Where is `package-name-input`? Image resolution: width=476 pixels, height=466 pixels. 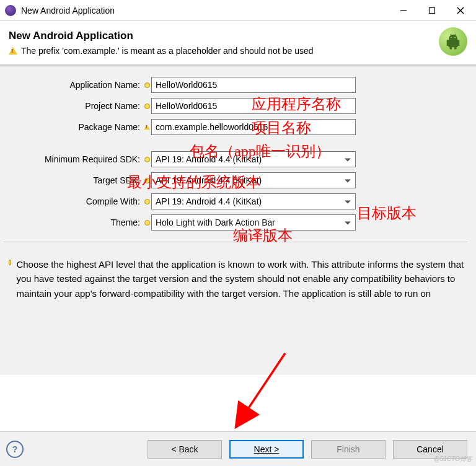
package-name-input is located at coordinates (253, 127).